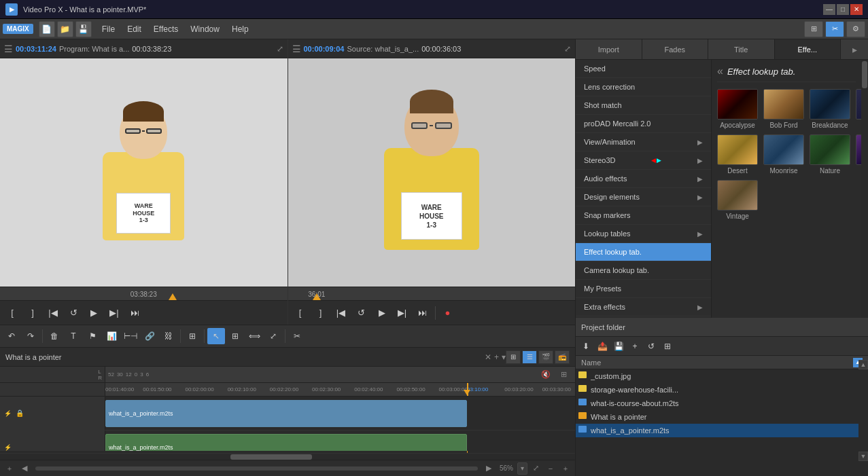  What do you see at coordinates (12, 313) in the screenshot?
I see `left-mark-in: [` at bounding box center [12, 313].